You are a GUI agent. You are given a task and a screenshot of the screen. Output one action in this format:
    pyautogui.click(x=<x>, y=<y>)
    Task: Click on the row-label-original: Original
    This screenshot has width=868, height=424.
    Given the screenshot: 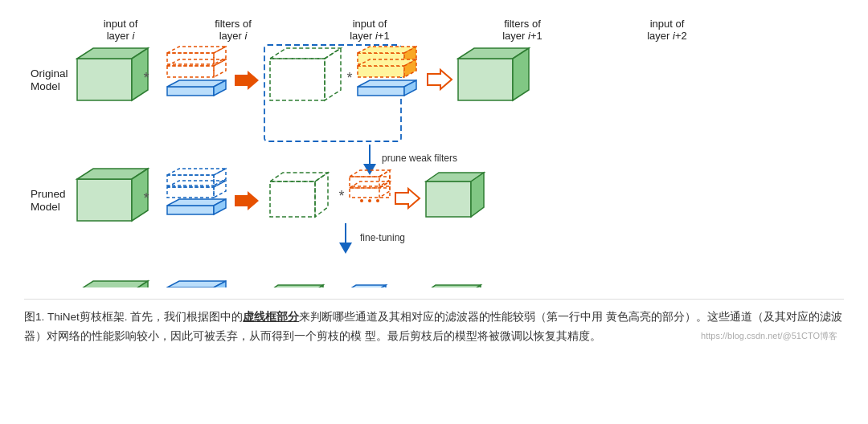 What is the action you would take?
    pyautogui.click(x=50, y=74)
    